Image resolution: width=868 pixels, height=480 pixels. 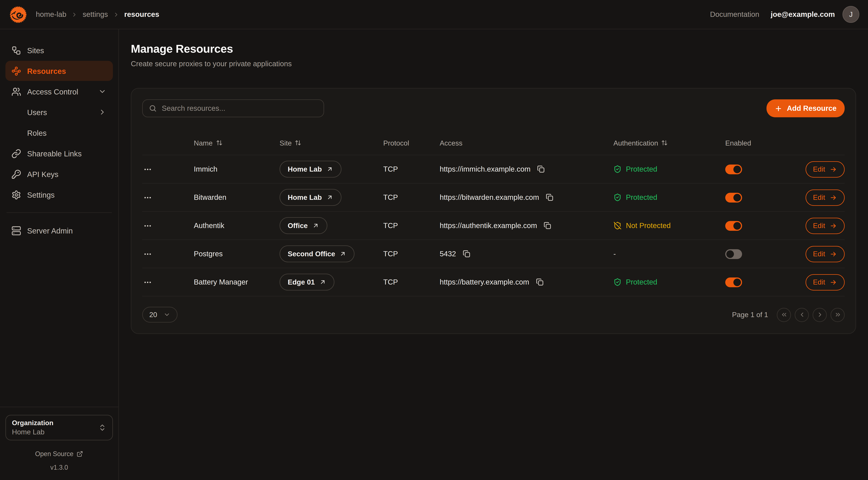 What do you see at coordinates (59, 71) in the screenshot?
I see `sidebar-item-resources: Resources` at bounding box center [59, 71].